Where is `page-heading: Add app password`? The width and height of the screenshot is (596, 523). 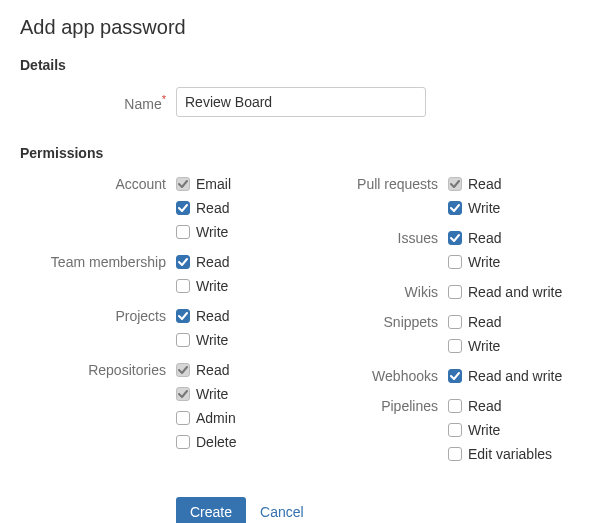
page-heading: Add app password is located at coordinates (298, 28).